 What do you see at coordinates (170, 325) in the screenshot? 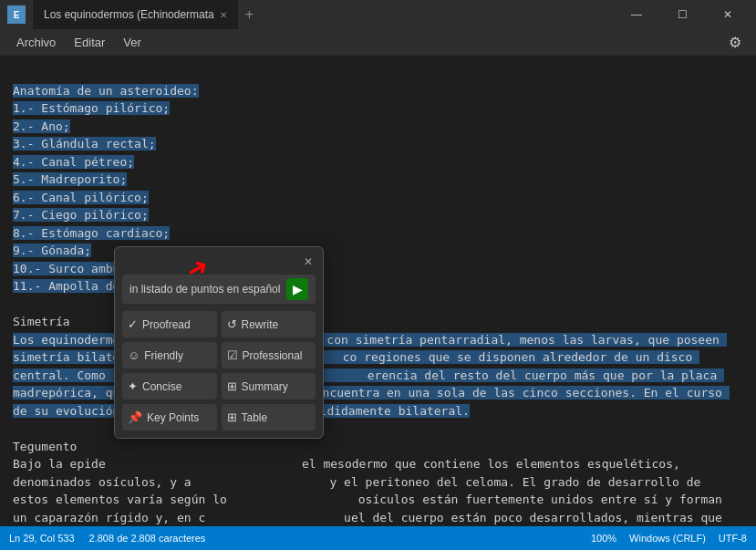
I see `ai-proofread-button: ✓ Proofread` at bounding box center [170, 325].